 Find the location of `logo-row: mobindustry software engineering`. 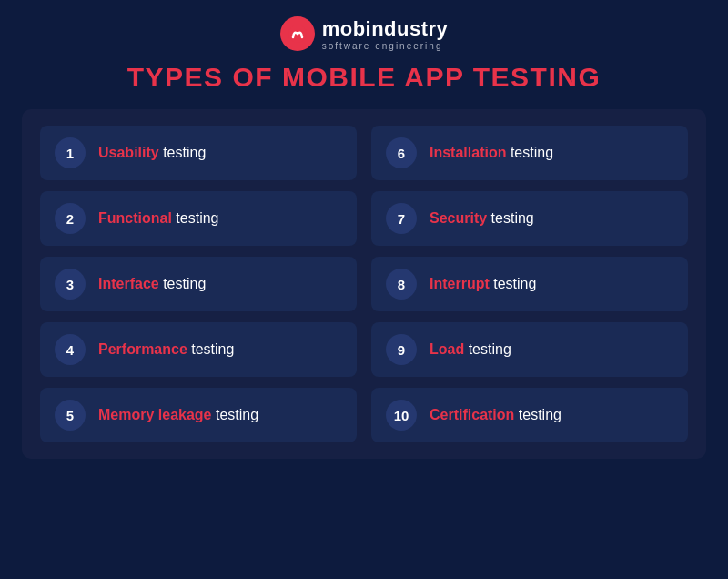

logo-row: mobindustry software engineering is located at coordinates (364, 34).